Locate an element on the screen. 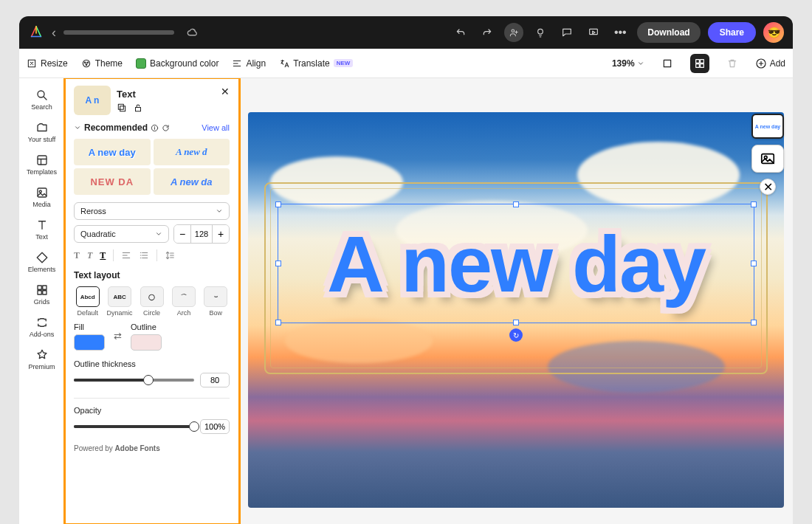 The width and height of the screenshot is (812, 524). font-size-minus: − is located at coordinates (182, 234).